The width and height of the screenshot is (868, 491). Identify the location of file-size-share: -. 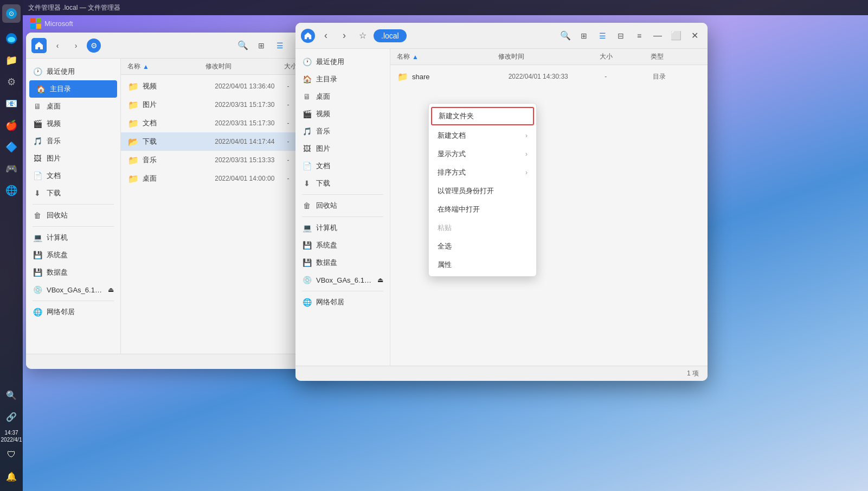
(629, 76).